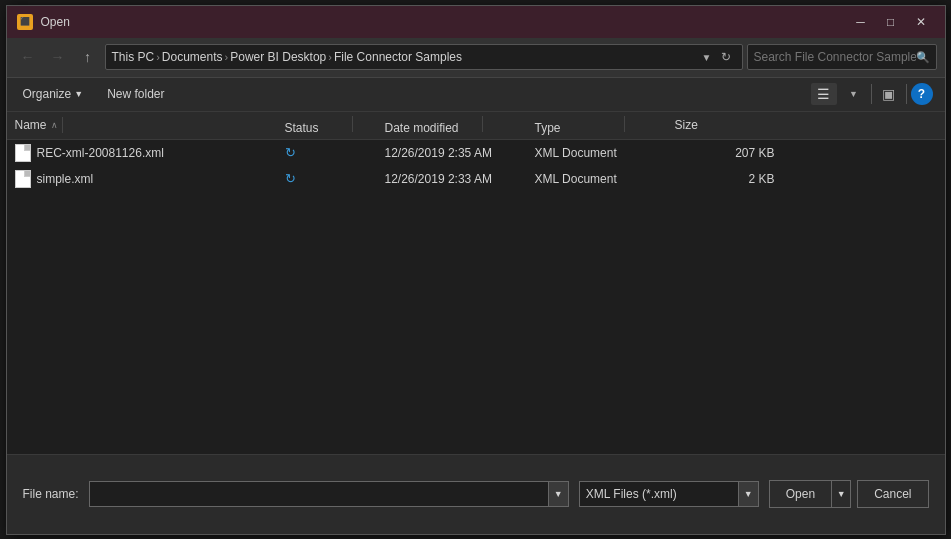  Describe the element at coordinates (476, 179) in the screenshot. I see `table-row: simple.xml ↻ 12/26/2019 2:33 AM XML Docu…` at that location.